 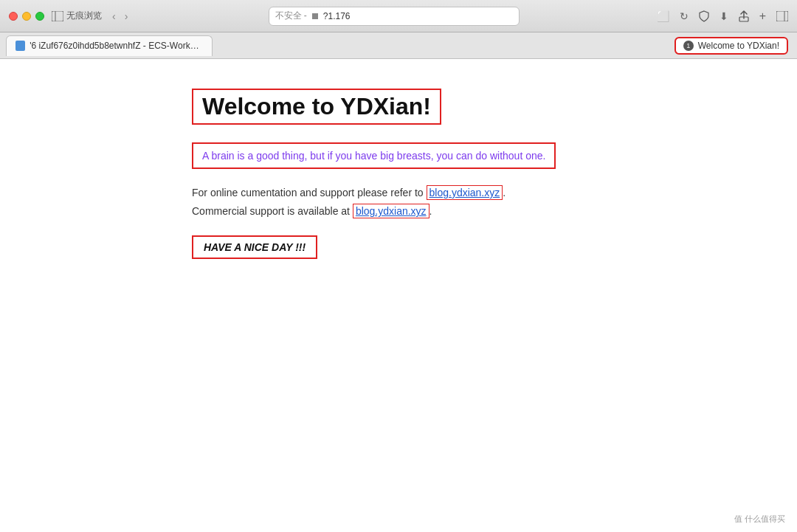 I want to click on security-label: 不安全 -, so click(x=291, y=16).